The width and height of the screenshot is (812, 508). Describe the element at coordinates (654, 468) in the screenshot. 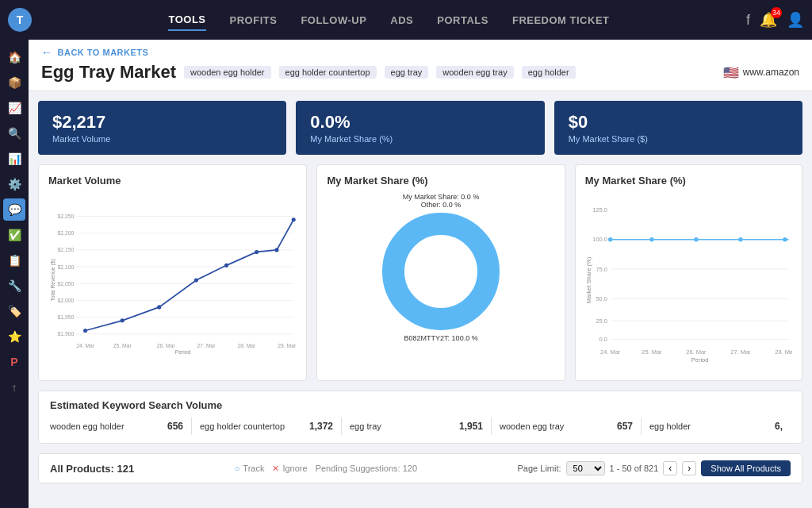

I see `pagination: Page Limit: 50 100 200 1 - 50 of 821 ‹ ›…` at that location.